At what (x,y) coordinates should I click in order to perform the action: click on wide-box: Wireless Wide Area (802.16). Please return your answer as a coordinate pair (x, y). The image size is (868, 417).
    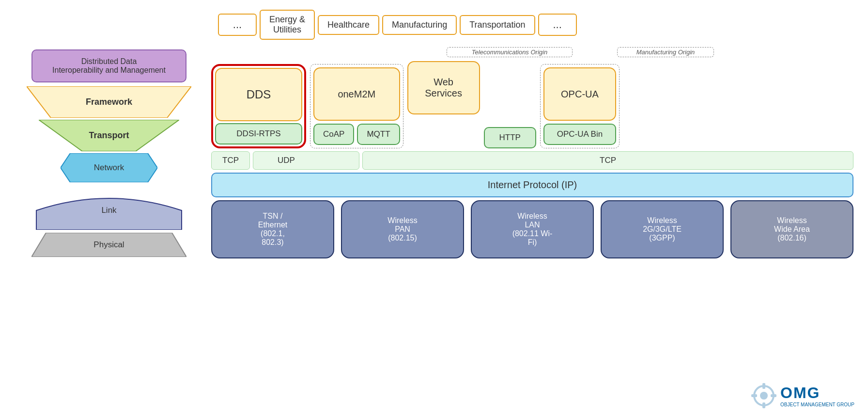
    Looking at the image, I should click on (792, 229).